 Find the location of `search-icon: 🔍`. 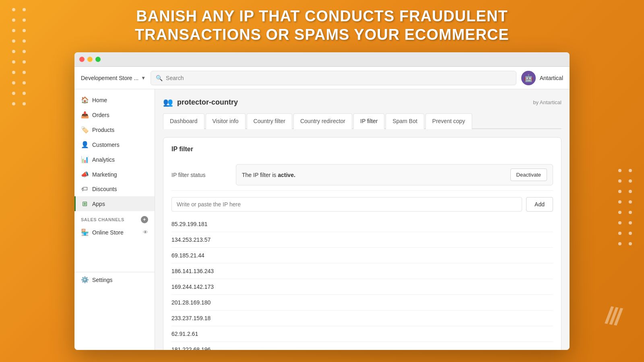

search-icon: 🔍 is located at coordinates (159, 78).